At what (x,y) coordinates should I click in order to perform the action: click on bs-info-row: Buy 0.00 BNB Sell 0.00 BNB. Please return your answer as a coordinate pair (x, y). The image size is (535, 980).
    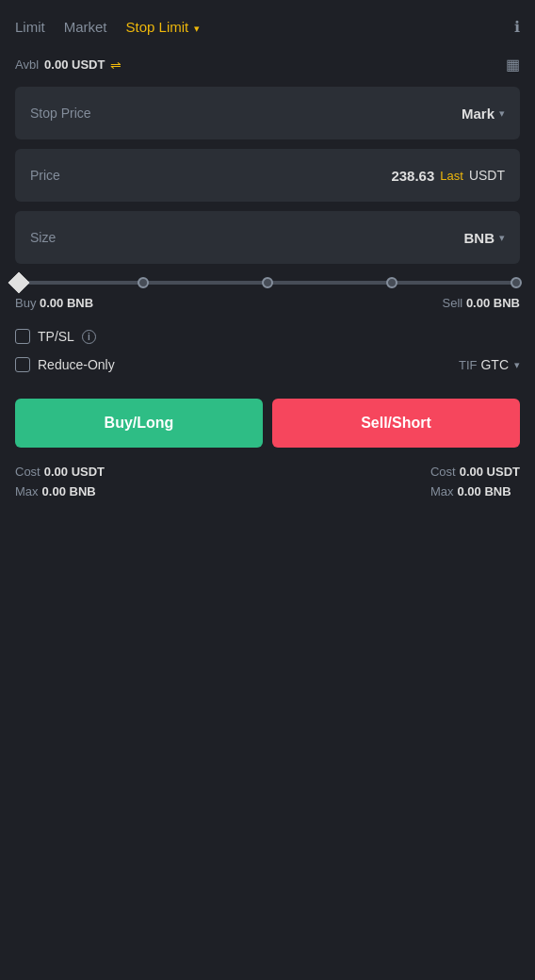
    Looking at the image, I should click on (268, 303).